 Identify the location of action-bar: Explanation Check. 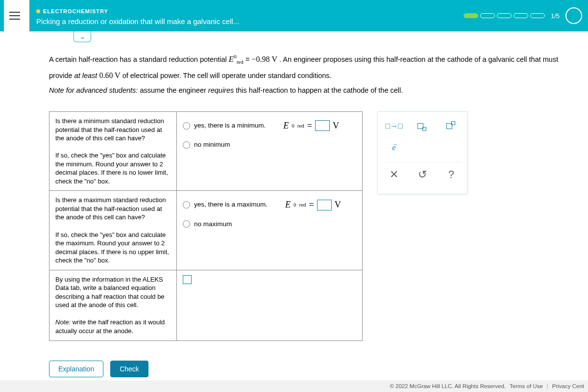
(99, 369).